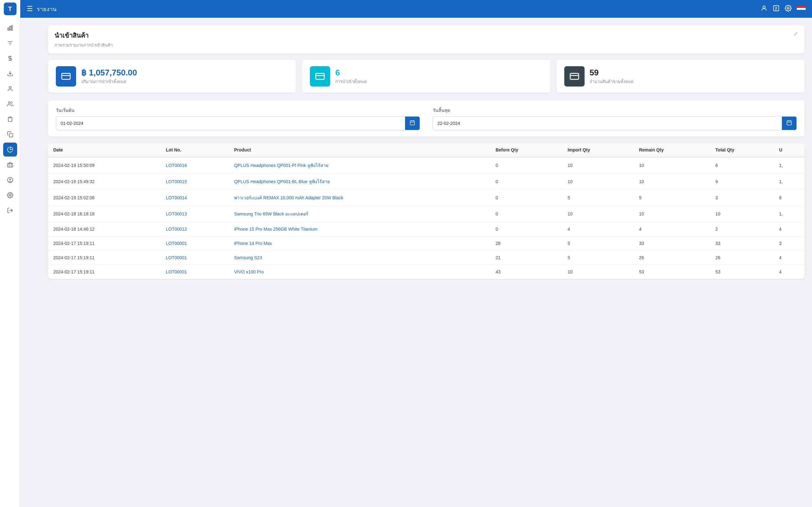 The image size is (812, 507). Describe the element at coordinates (10, 195) in the screenshot. I see `settings-icon` at that location.